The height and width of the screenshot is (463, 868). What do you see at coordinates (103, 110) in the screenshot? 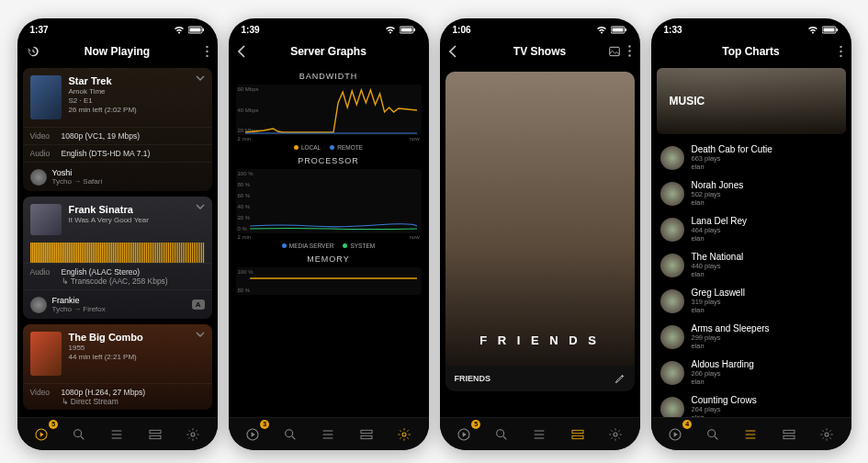
I see `remaining: 26 min left (2:02 PM)` at bounding box center [103, 110].